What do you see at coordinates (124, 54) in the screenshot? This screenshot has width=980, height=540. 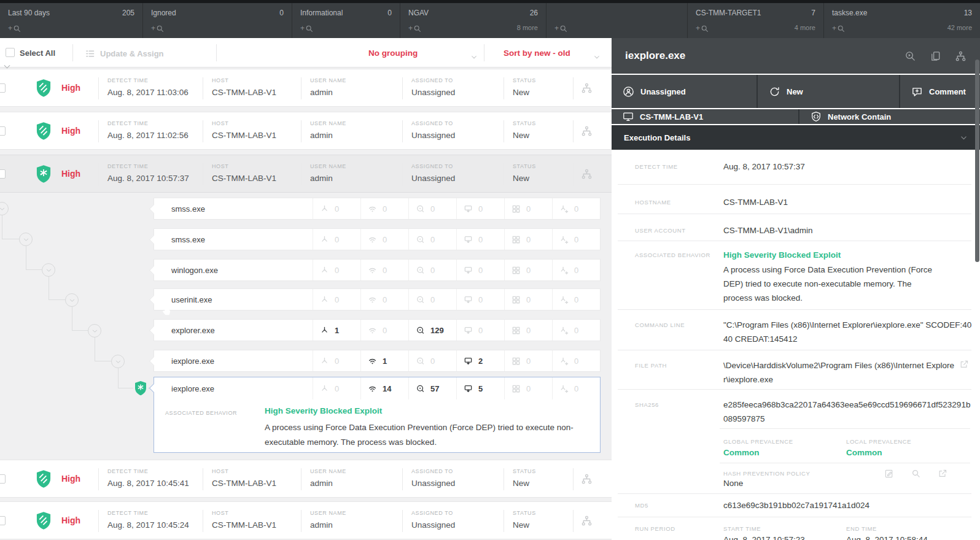 I see `update-assign-button: Update & Assign` at bounding box center [124, 54].